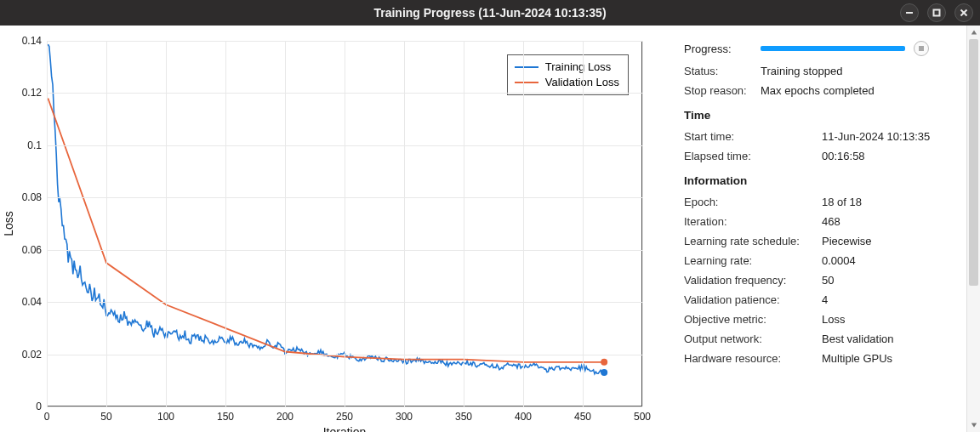 The height and width of the screenshot is (432, 980). What do you see at coordinates (490, 13) in the screenshot?
I see `titlebar: Training Progress (11-Jun-2024 10:13:35)` at bounding box center [490, 13].